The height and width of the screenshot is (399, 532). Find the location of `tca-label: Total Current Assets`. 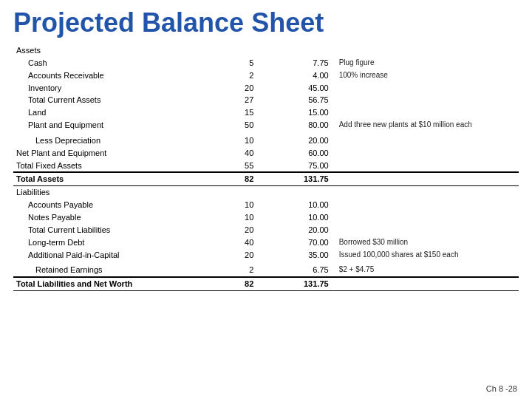

tca-label: Total Current Assets is located at coordinates (106, 100).